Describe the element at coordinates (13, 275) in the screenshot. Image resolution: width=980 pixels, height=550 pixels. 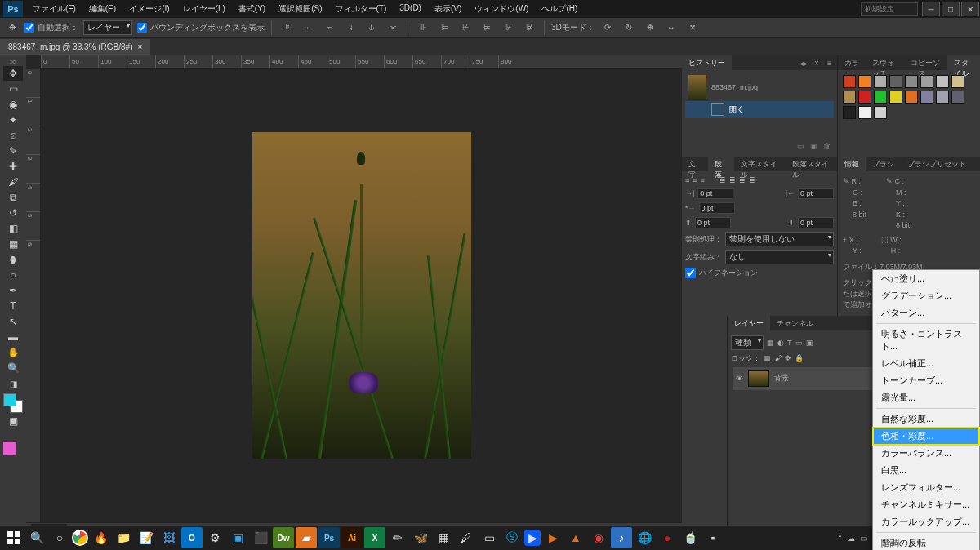
I see `dodge-tool: ○` at that location.